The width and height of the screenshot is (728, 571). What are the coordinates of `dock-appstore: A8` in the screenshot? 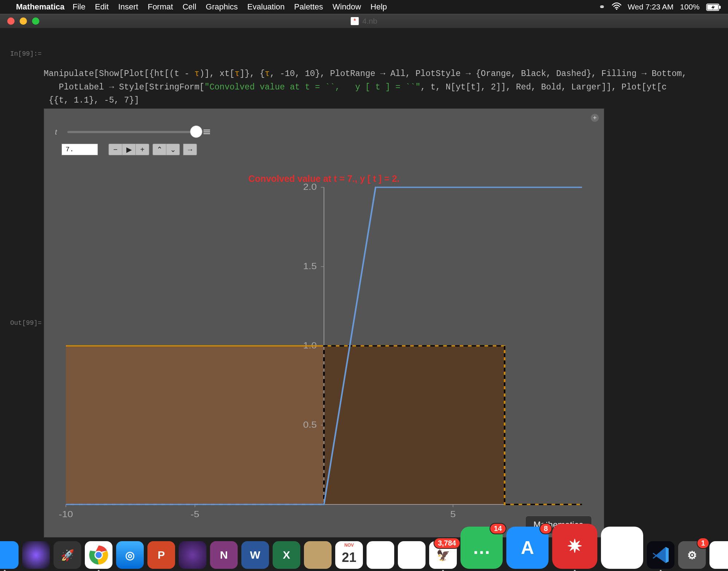 It's located at (527, 548).